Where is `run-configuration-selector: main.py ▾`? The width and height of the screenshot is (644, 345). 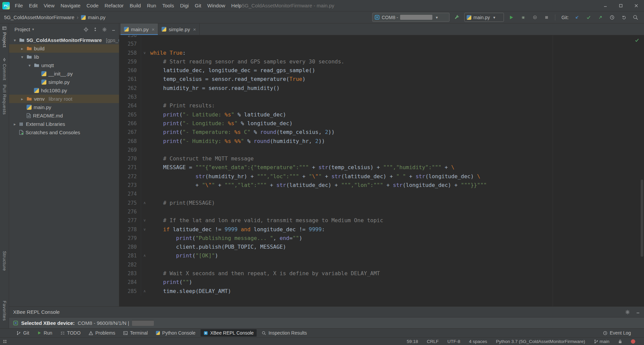 run-configuration-selector: main.py ▾ is located at coordinates (484, 17).